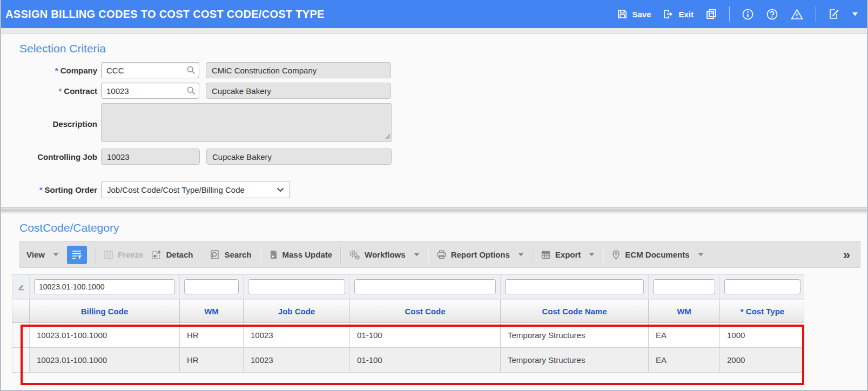 Image resolution: width=868 pixels, height=391 pixels. What do you see at coordinates (440, 124) in the screenshot?
I see `description-row: Description` at bounding box center [440, 124].